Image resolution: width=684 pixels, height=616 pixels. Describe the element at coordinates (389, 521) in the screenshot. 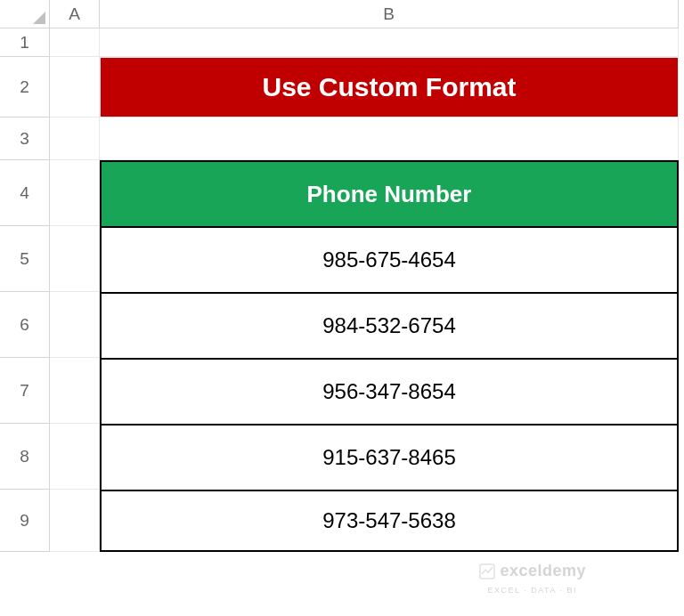

I see `table-row: 973-547-5638` at that location.